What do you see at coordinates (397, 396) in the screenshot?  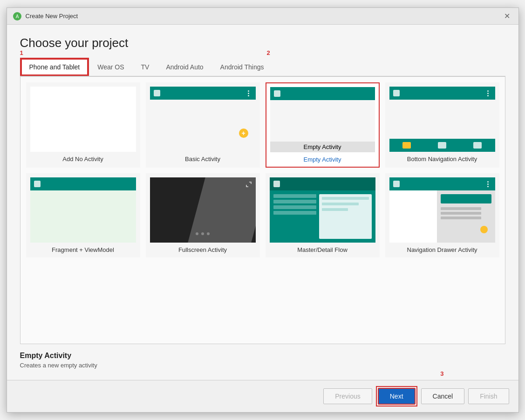 I see `next-button: Next` at bounding box center [397, 396].